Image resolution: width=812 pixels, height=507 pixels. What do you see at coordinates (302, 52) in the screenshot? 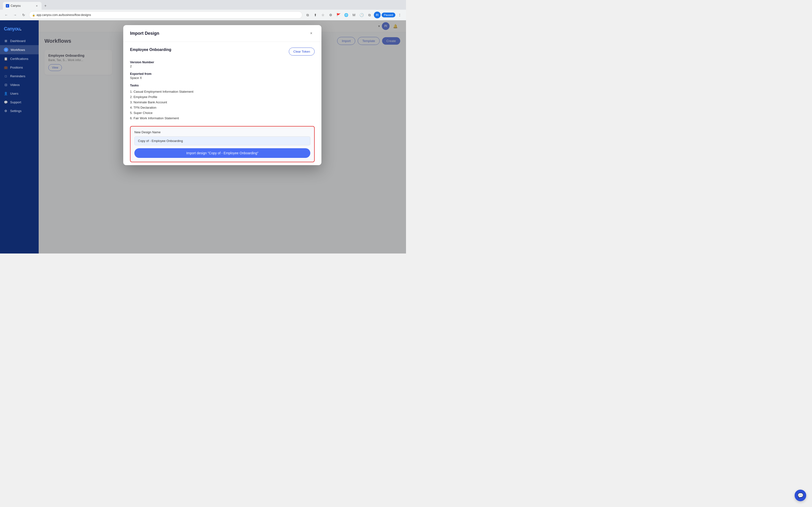
I see `clear-token-button: Clear Token` at bounding box center [302, 52].